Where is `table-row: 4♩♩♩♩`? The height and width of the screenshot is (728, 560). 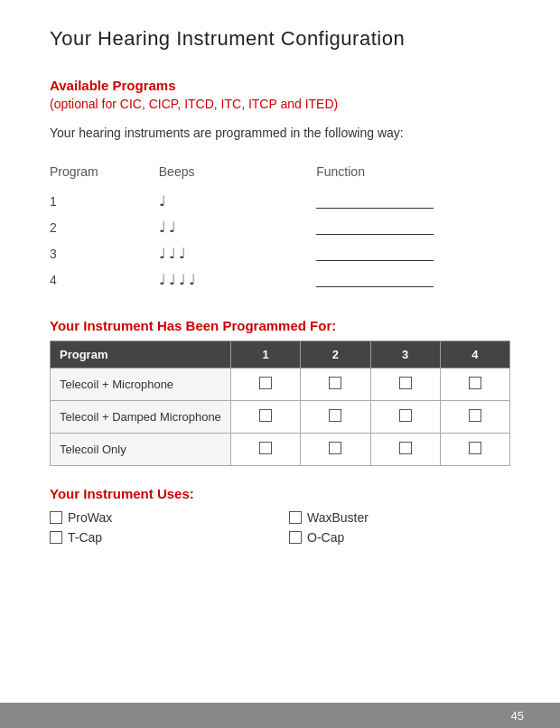
table-row: 4♩♩♩♩ is located at coordinates (280, 280).